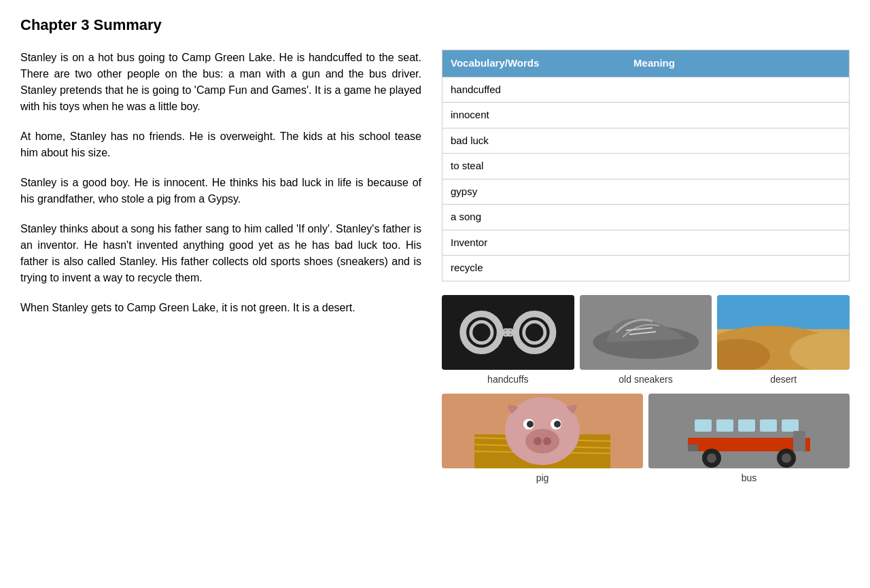 The height and width of the screenshot is (588, 870). Describe the element at coordinates (646, 167) in the screenshot. I see `vocab-row: to steal` at that location.